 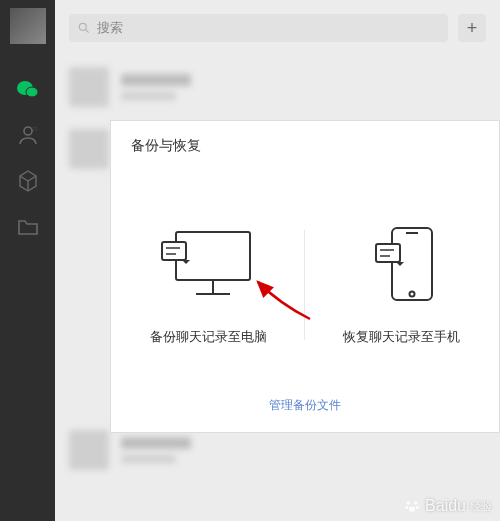 What do you see at coordinates (28, 26) in the screenshot?
I see `avatar` at bounding box center [28, 26].